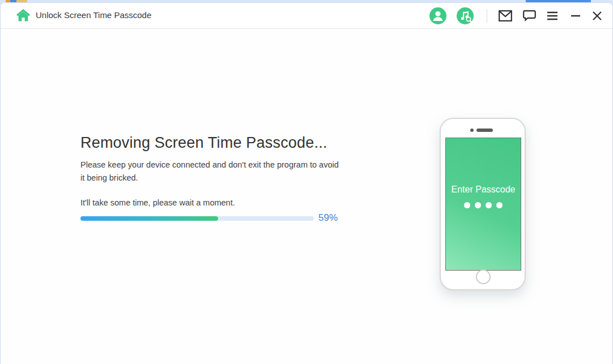  What do you see at coordinates (529, 16) in the screenshot?
I see `feedback-icon` at bounding box center [529, 16].